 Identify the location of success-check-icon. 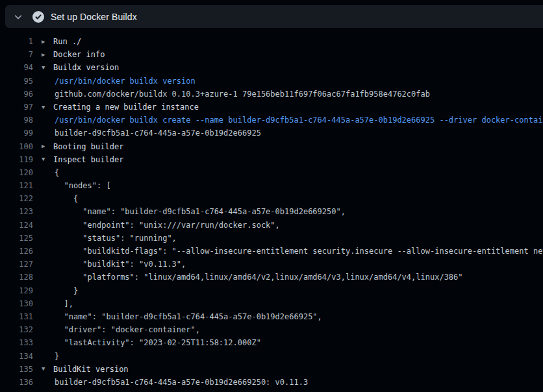
(38, 17).